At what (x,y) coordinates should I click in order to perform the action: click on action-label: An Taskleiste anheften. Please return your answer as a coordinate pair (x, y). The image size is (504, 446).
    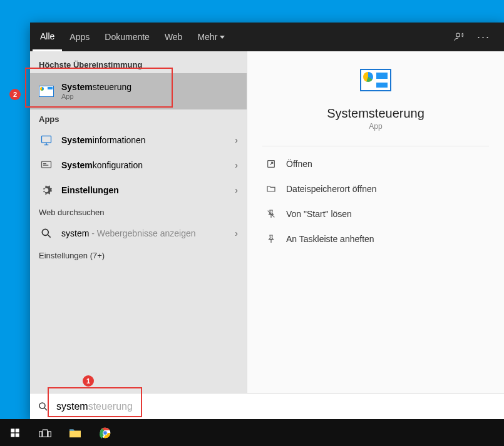
    Looking at the image, I should click on (331, 239).